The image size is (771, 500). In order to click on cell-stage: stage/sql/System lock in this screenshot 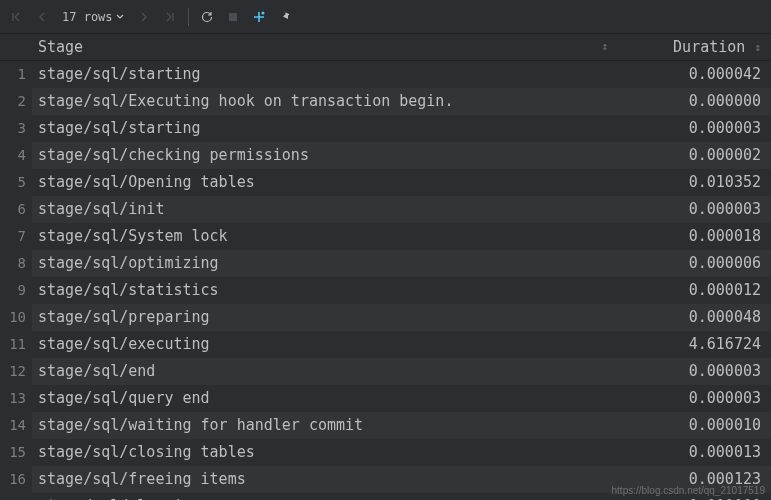, I will do `click(324, 236)`.